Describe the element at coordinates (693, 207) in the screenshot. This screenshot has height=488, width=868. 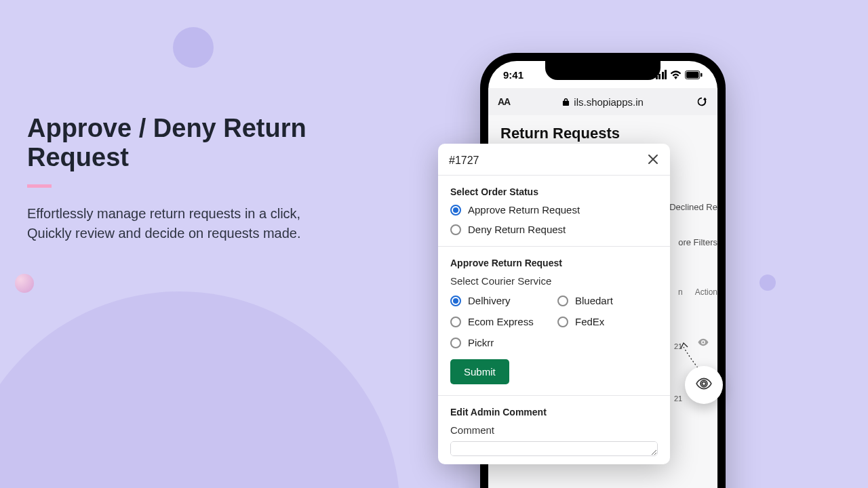
I see `tab-declined: Declined Re` at that location.